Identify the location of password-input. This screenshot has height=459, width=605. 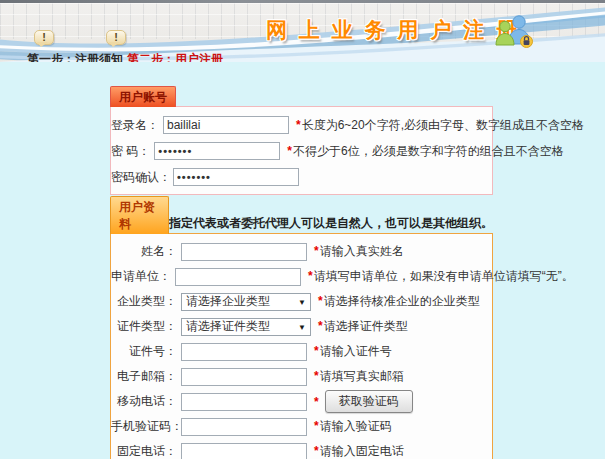
(217, 151).